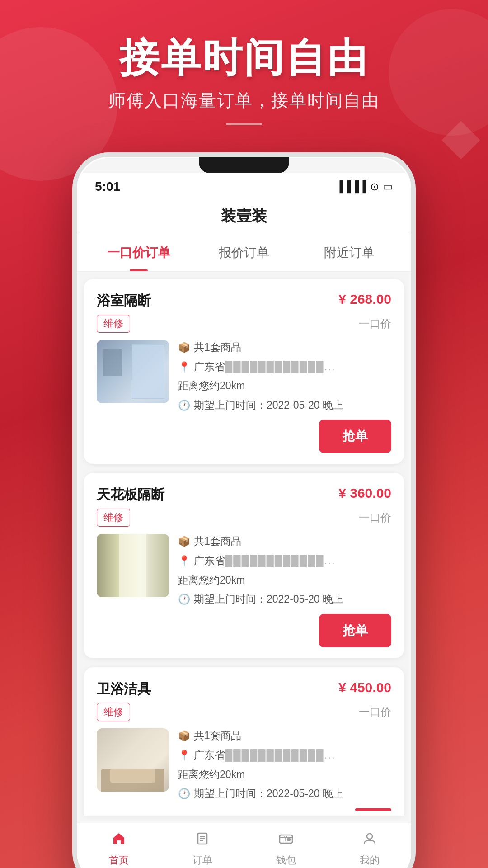 The height and width of the screenshot is (868, 488). I want to click on order-2-grab-btn-row: 抢单, so click(244, 631).